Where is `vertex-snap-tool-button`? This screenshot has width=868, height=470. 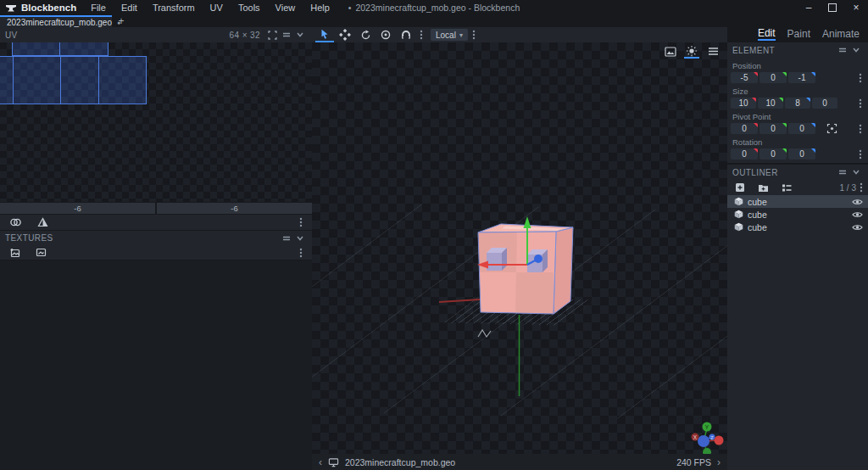 vertex-snap-tool-button is located at coordinates (406, 35).